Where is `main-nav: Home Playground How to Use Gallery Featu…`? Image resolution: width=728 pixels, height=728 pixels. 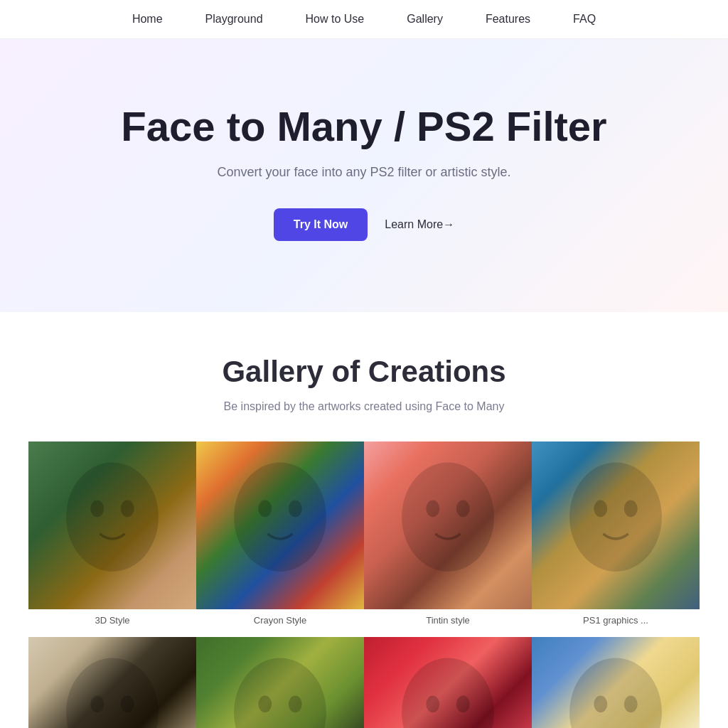
main-nav: Home Playground How to Use Gallery Featu… is located at coordinates (364, 20).